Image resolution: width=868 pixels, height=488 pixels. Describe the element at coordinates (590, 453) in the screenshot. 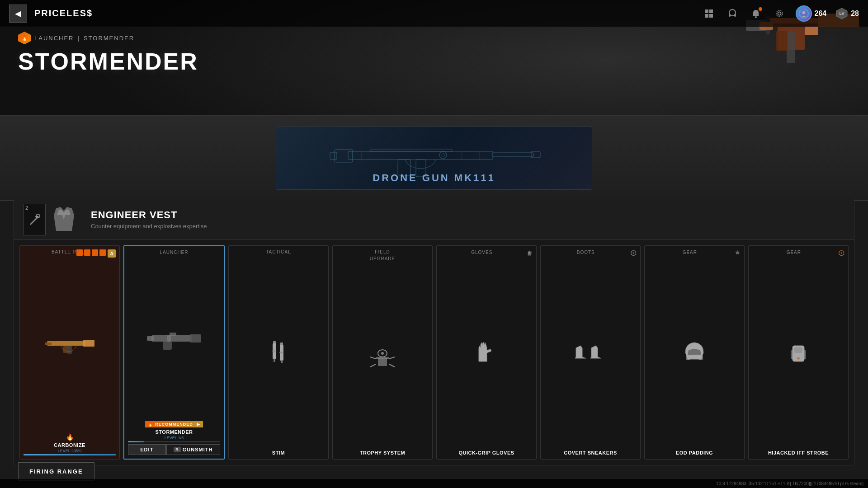

I see `boots-name: COVERT SNEAKERS` at that location.